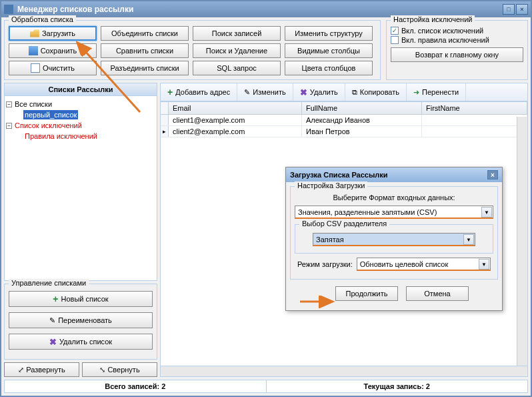 This screenshot has width=532, height=397. I want to click on split-lists-button: Разъединить списки, so click(145, 68).